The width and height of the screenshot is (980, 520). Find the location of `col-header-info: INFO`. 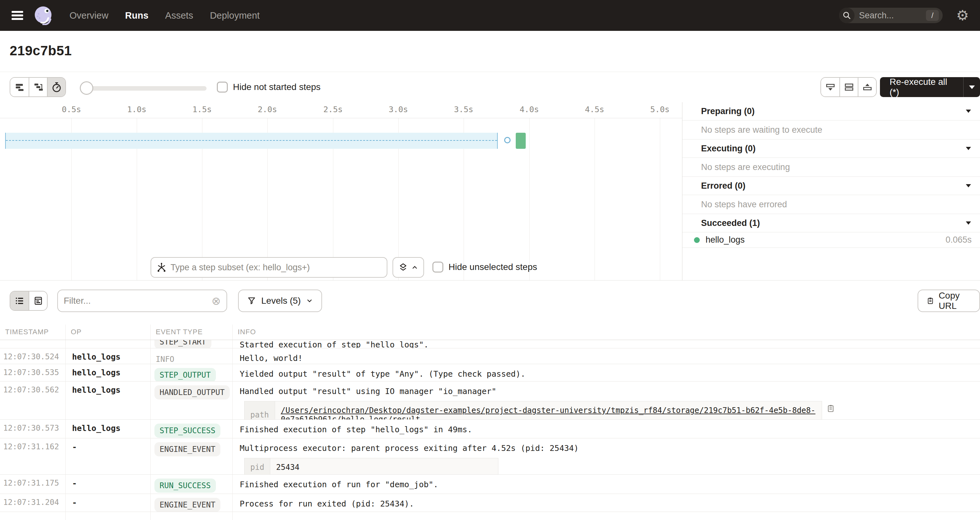

col-header-info: INFO is located at coordinates (606, 332).